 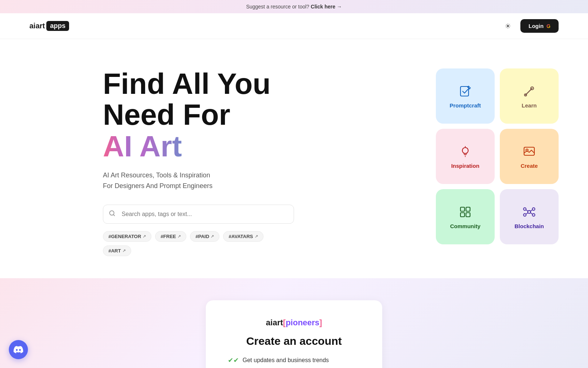 I want to click on tag-arrow-avatars: ↗, so click(x=257, y=236).